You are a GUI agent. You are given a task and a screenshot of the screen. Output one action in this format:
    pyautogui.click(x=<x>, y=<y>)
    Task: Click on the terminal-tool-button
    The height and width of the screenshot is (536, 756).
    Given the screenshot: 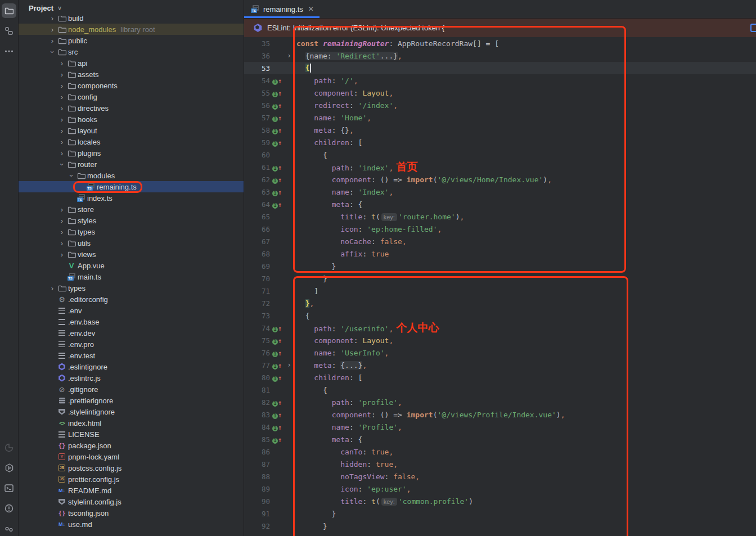 What is the action you would take?
    pyautogui.click(x=9, y=488)
    